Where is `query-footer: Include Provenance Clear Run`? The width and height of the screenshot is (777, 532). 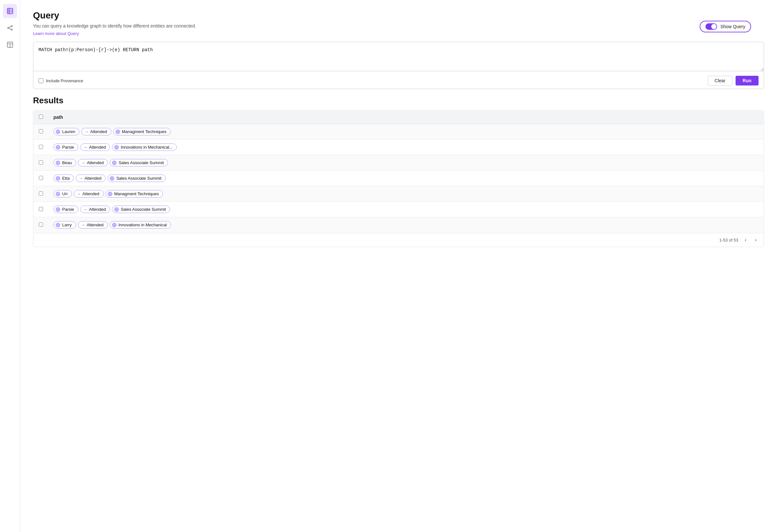
query-footer: Include Provenance Clear Run is located at coordinates (399, 81).